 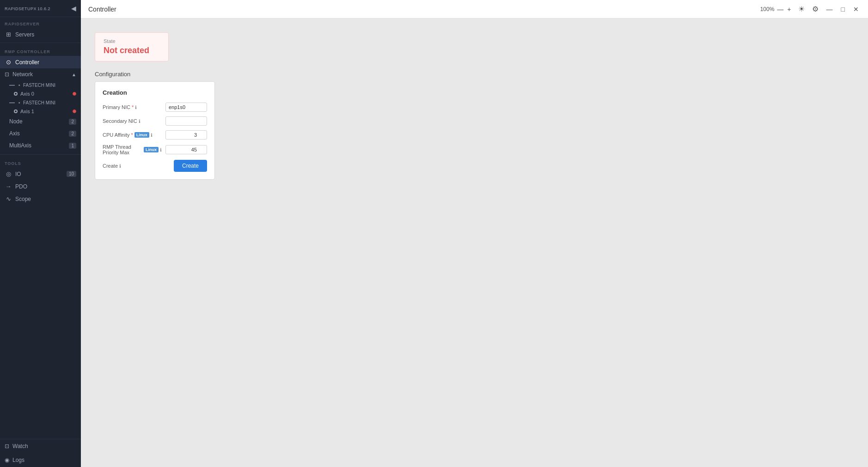 What do you see at coordinates (16, 94) in the screenshot?
I see `axis-0-status-icon` at bounding box center [16, 94].